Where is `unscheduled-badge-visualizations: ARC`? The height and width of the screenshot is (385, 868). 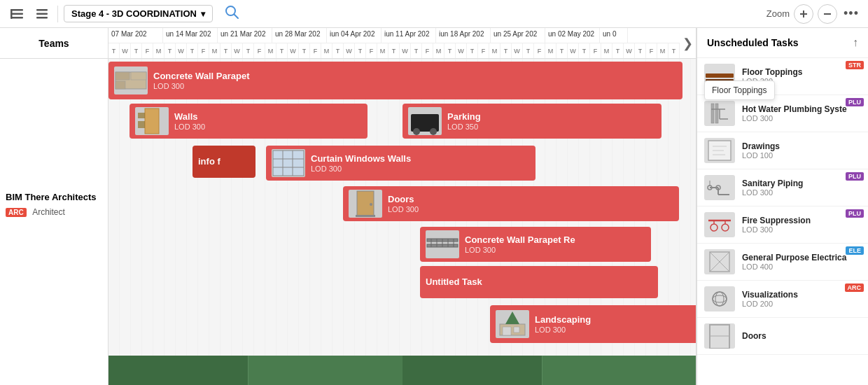
unscheduled-badge-visualizations: ARC is located at coordinates (855, 288).